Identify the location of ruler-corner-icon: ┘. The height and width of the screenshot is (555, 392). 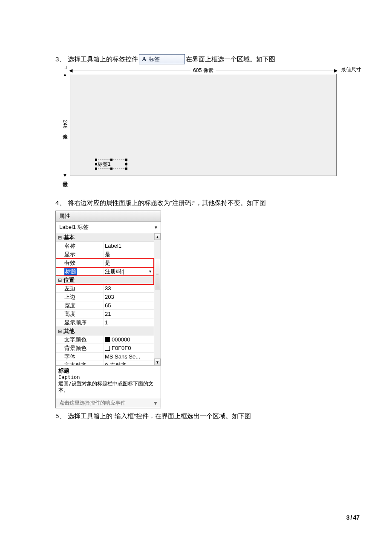
(66, 69).